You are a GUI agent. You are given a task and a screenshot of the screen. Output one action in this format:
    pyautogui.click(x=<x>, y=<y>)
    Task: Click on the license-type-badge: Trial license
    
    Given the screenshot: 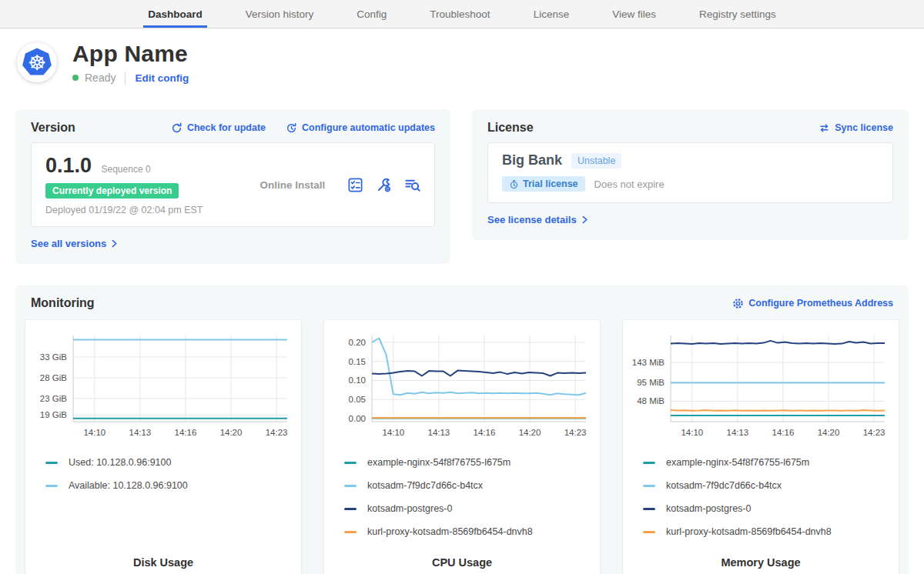 What is the action you would take?
    pyautogui.click(x=544, y=184)
    